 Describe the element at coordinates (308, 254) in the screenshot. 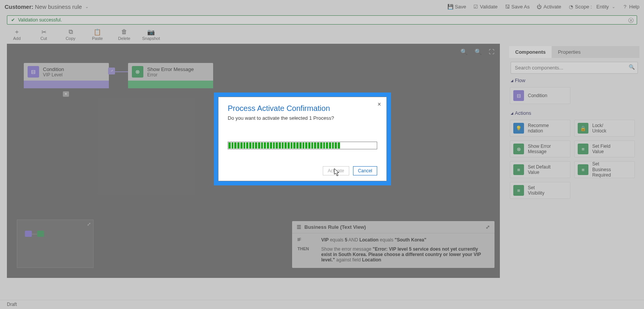

I see `then-key: THEN` at that location.